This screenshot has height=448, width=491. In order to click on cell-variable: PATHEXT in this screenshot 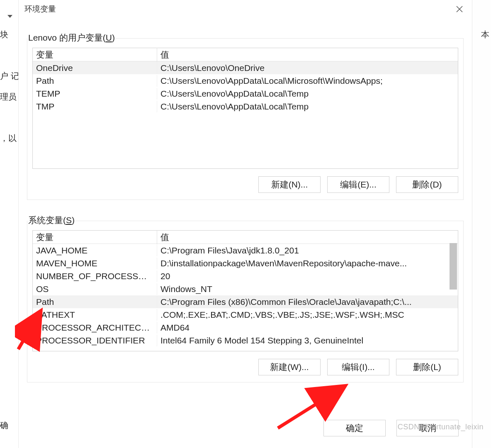, I will do `click(95, 315)`.